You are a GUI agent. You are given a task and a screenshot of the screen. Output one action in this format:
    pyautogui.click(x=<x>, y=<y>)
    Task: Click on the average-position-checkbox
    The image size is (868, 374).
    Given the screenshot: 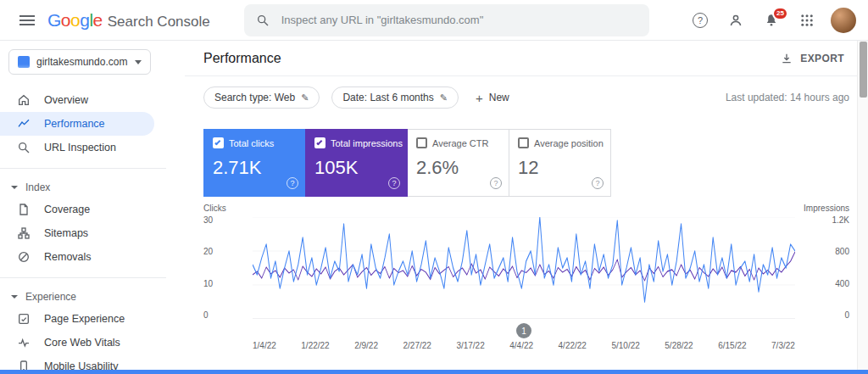 What is the action you would take?
    pyautogui.click(x=524, y=142)
    